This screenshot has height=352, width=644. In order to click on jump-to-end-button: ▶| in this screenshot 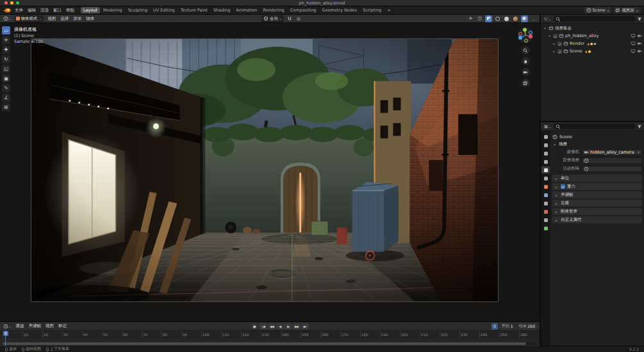, I will do `click(305, 326)`.